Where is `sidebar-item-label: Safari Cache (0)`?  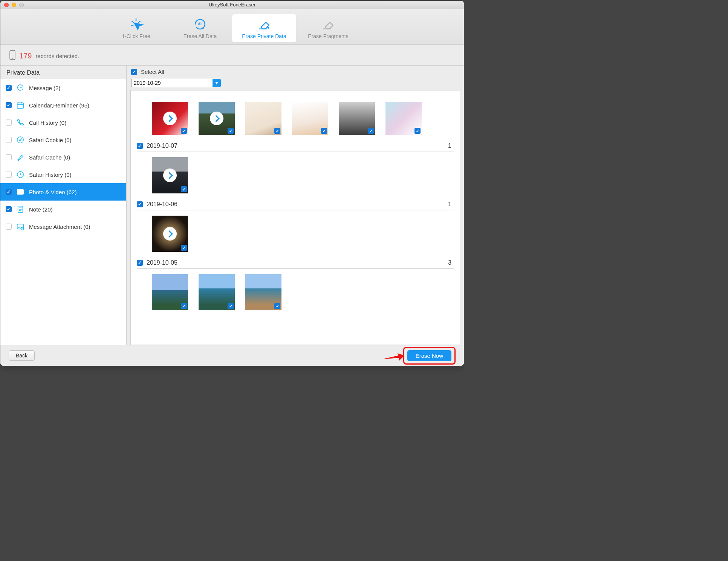 sidebar-item-label: Safari Cache (0) is located at coordinates (75, 158).